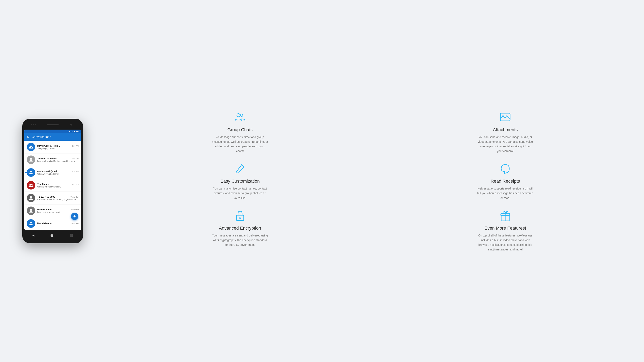  Describe the element at coordinates (240, 132) in the screenshot. I see `feature-group-chats: Group Chats weMessage supports direct an…` at that location.